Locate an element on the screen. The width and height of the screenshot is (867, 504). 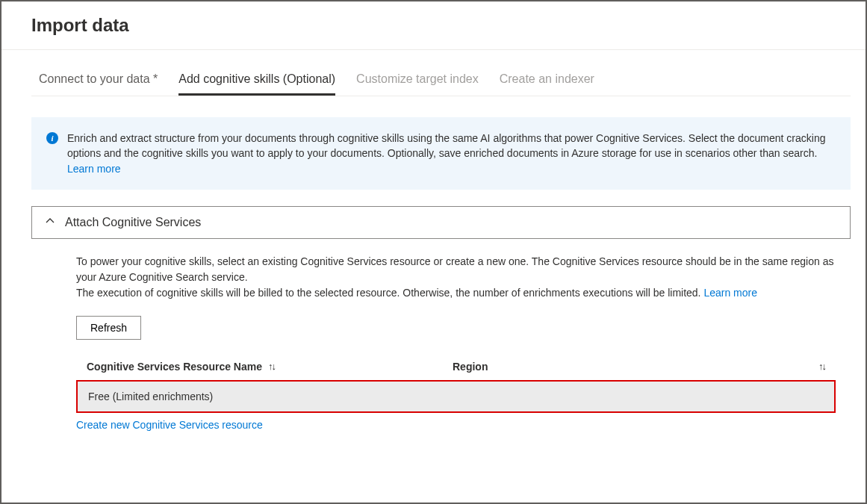
tab-connect-data: Connect to your data * is located at coordinates (99, 84).